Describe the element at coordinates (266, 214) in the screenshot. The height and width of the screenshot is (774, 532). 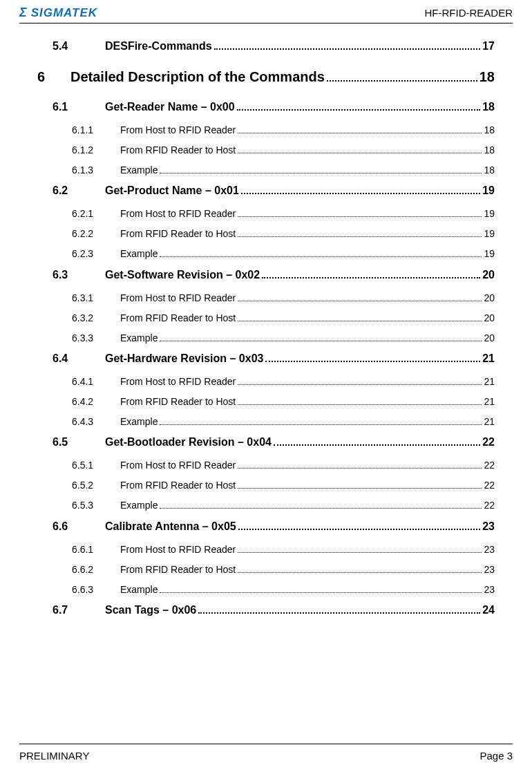
I see `toc-subentry: 6.2.1From Host to RFID Reader19` at that location.